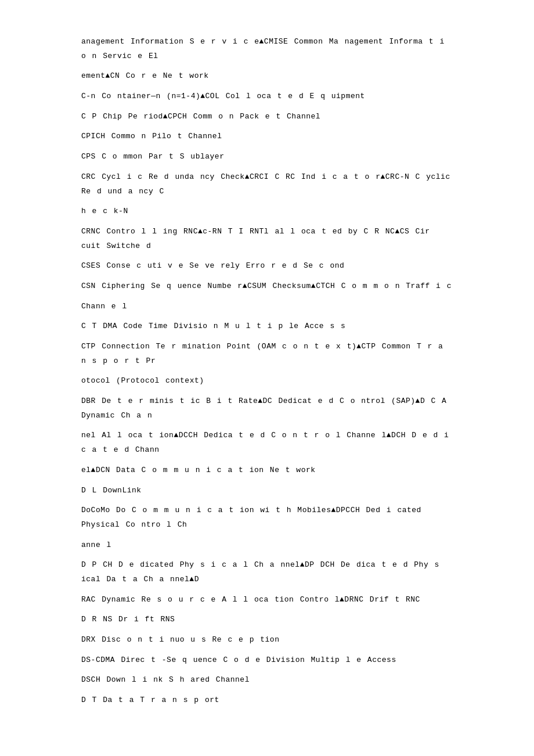  What do you see at coordinates (267, 518) in the screenshot?
I see `text-line-19: DoCoMo Do C o m m u n i c a t ion wi t h…` at bounding box center [267, 518].